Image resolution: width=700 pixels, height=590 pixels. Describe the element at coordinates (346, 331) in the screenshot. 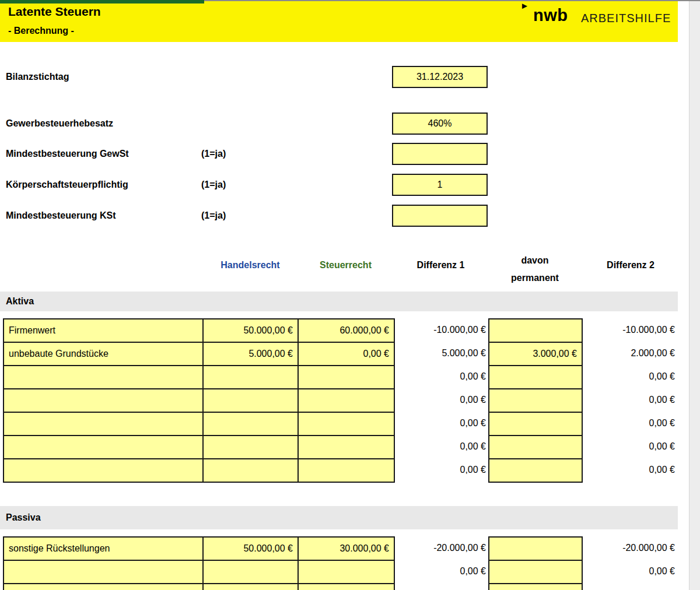

I see `aktiva-steuerrecht-cell: 60.000,00 €` at that location.